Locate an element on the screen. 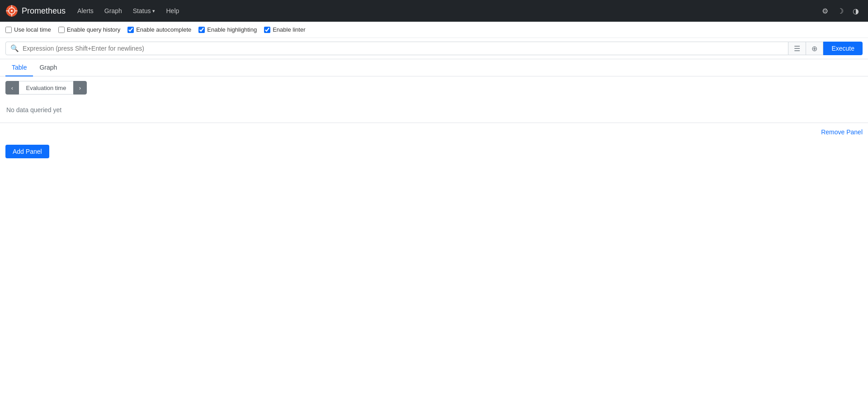 This screenshot has height=412, width=868. eval-next-button: › is located at coordinates (80, 88).